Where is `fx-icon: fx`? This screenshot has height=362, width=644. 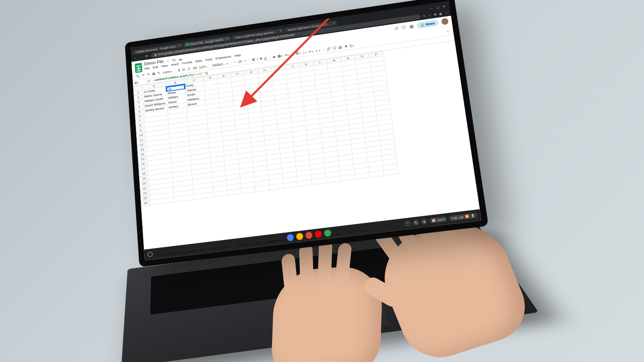
fx-icon: fx is located at coordinates (149, 81).